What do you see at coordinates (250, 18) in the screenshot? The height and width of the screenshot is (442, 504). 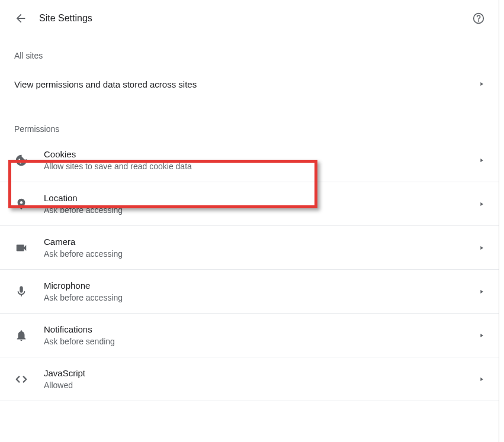 I see `page-title: Site Settings` at bounding box center [250, 18].